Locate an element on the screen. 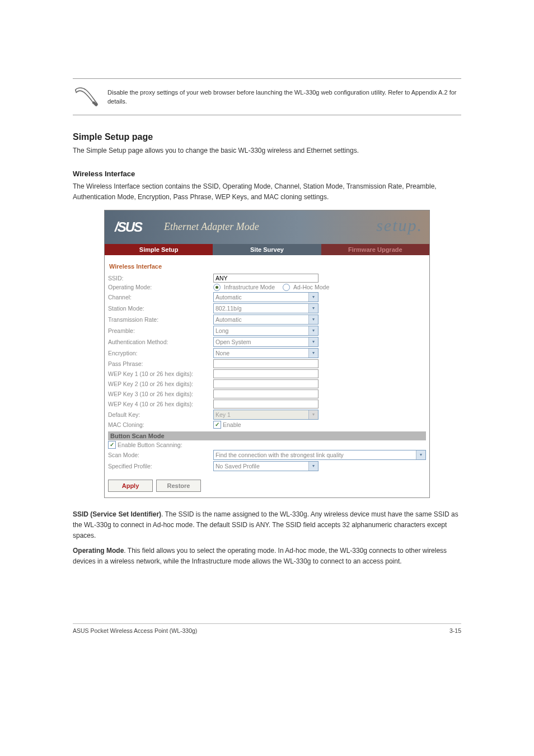  station-mode-value: 802.11b/g is located at coordinates (228, 308).